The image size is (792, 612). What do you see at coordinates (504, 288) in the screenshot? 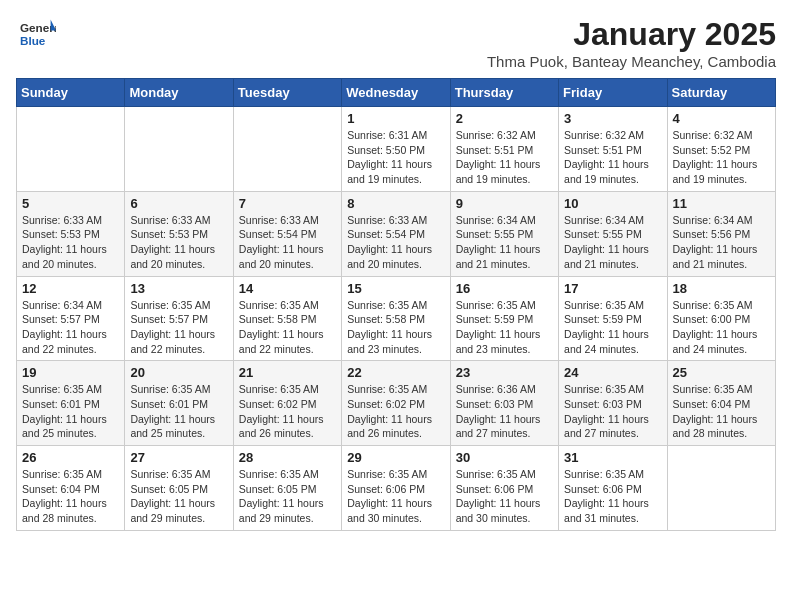
I see `day-number: 16` at bounding box center [504, 288].